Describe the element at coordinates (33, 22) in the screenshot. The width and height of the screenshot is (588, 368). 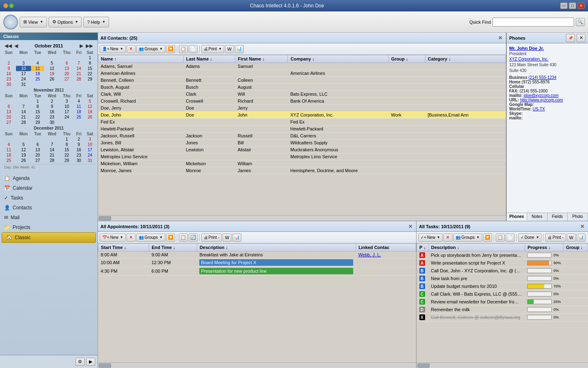
I see `view-menu-button: ⊞ View ▼` at that location.